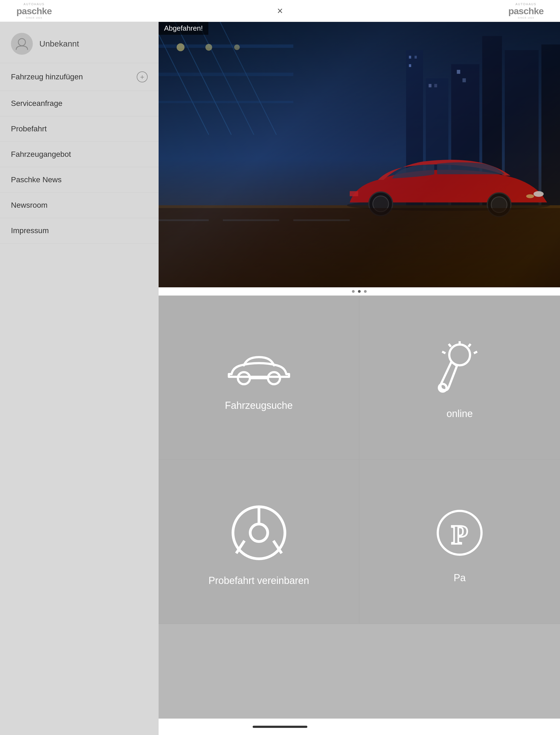 This screenshot has height=735, width=560. What do you see at coordinates (460, 578) in the screenshot?
I see `cell-label-pa: Pa` at bounding box center [460, 578].